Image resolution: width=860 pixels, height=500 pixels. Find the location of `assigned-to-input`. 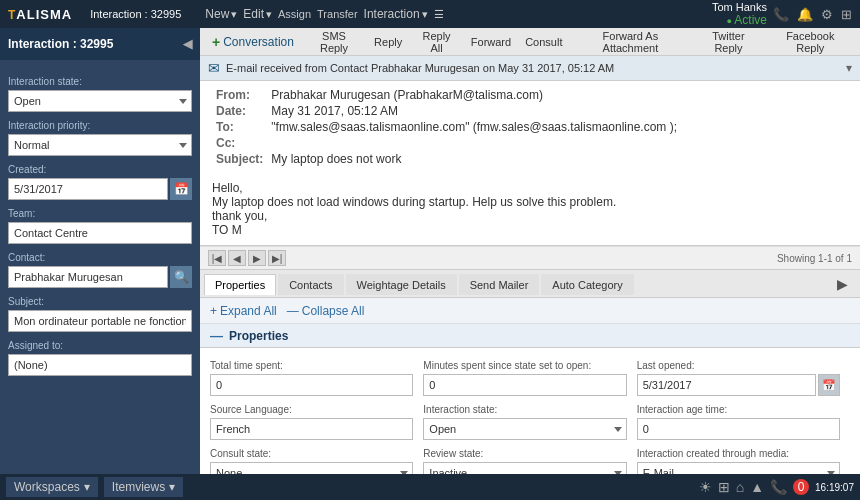

assigned-to-input is located at coordinates (100, 365).